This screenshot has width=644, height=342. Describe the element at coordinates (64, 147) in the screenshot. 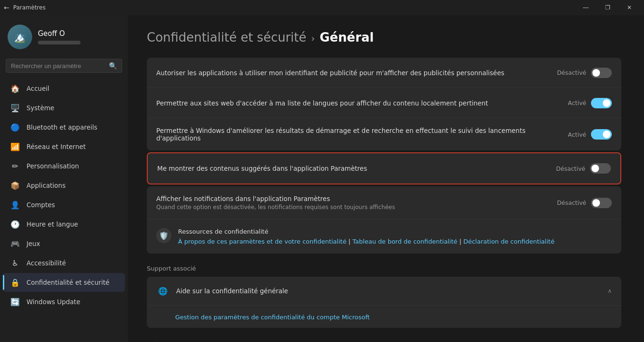

I see `sidebar-item-reseau: 📶 Réseau et Internet` at that location.